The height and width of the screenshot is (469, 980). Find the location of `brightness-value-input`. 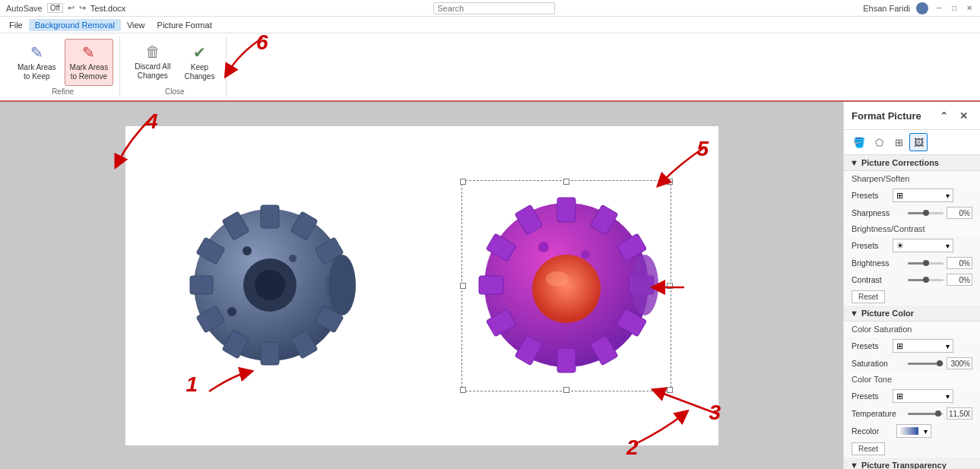

brightness-value-input is located at coordinates (959, 263).